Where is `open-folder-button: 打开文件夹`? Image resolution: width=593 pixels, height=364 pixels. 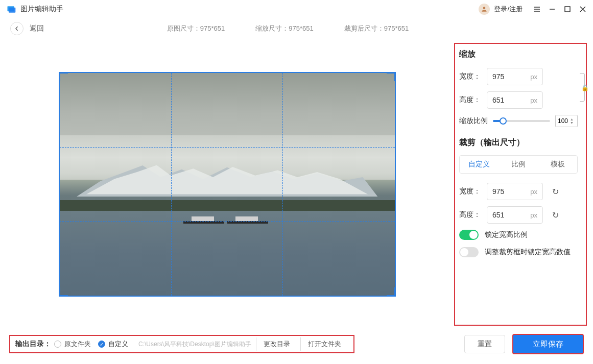 open-folder-button: 打开文件夹 is located at coordinates (324, 344).